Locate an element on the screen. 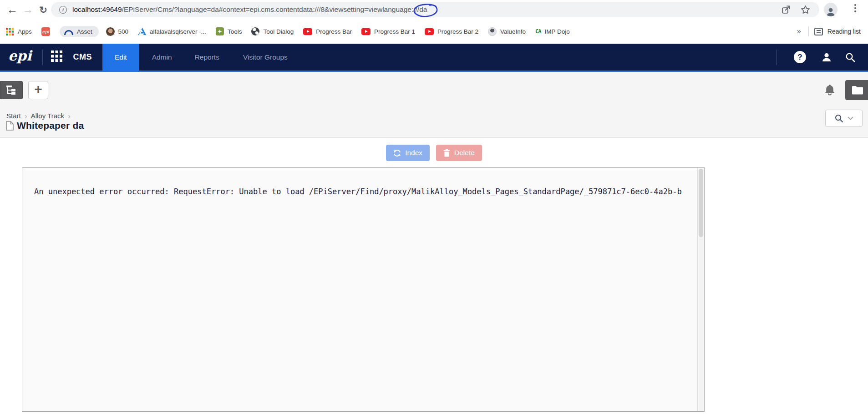 Image resolution: width=868 pixels, height=414 pixels. tab-reports: Reports is located at coordinates (207, 57).